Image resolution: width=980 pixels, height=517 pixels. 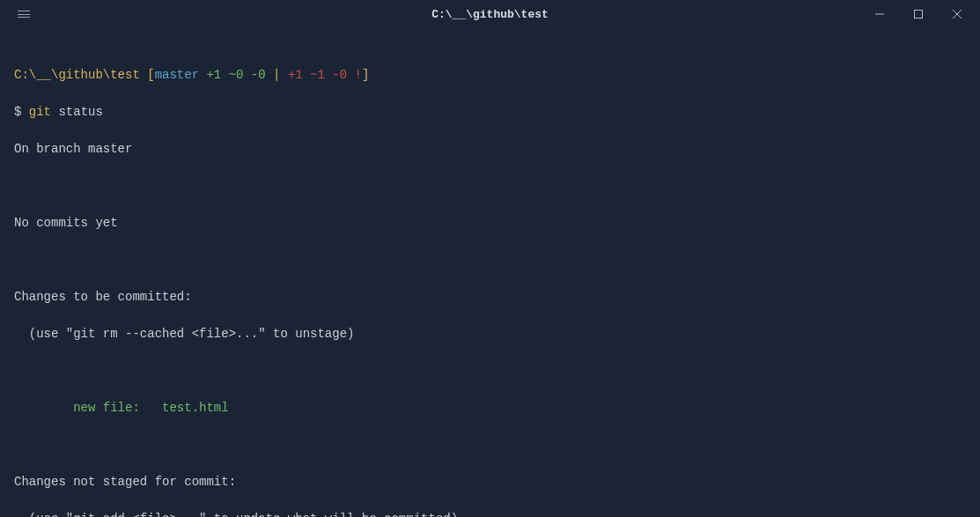 I want to click on hamburger-icon, so click(x=24, y=14).